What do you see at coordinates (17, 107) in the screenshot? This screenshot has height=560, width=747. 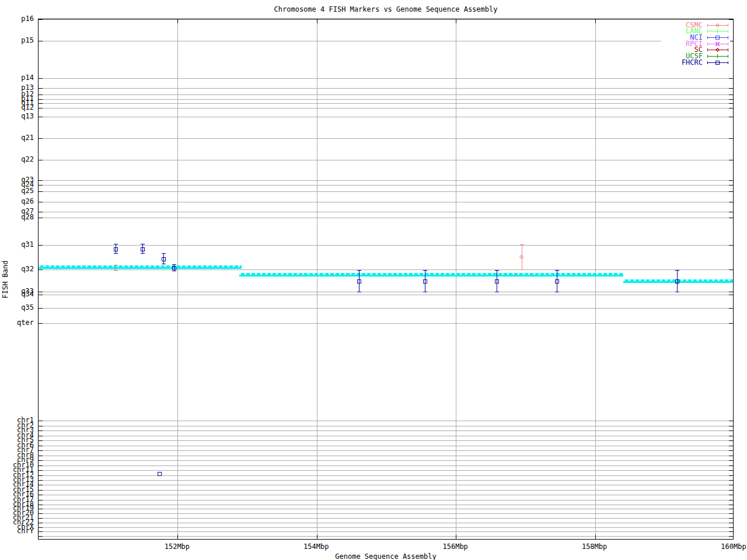 I see `y-tick-label: q12` at bounding box center [17, 107].